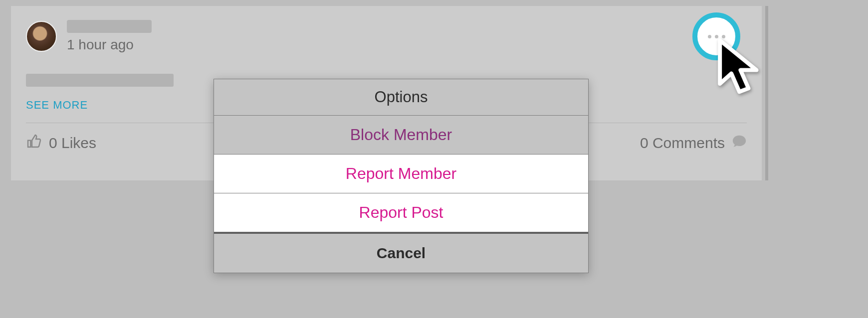 This screenshot has width=868, height=318. What do you see at coordinates (109, 36) in the screenshot?
I see `post-header-text: 1 hour ago` at bounding box center [109, 36].